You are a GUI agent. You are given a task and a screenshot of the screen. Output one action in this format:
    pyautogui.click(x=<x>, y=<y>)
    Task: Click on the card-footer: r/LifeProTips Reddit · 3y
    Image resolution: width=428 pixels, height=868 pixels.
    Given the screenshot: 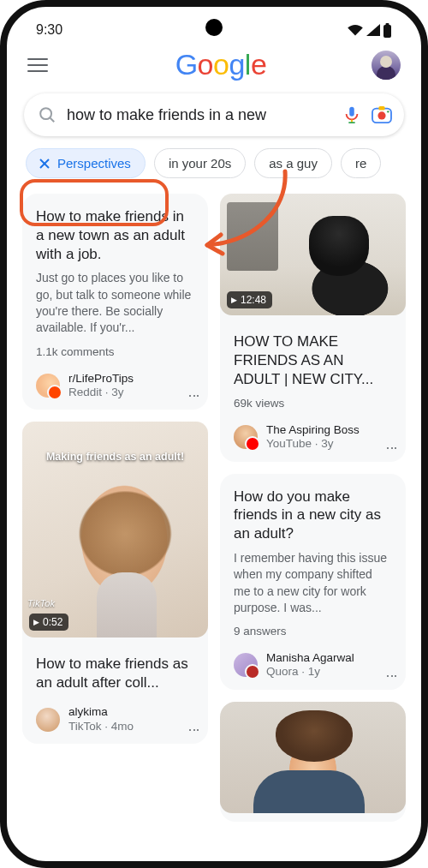 What is the action you would take?
    pyautogui.click(x=115, y=386)
    